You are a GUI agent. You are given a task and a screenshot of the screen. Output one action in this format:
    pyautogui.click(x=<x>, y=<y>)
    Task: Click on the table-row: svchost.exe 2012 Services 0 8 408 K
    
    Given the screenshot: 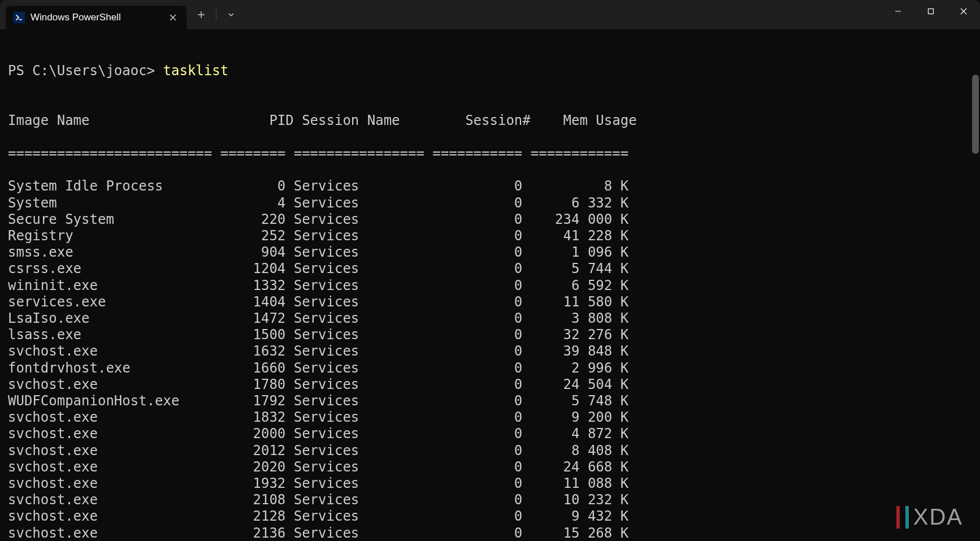 What is the action you would take?
    pyautogui.click(x=490, y=451)
    